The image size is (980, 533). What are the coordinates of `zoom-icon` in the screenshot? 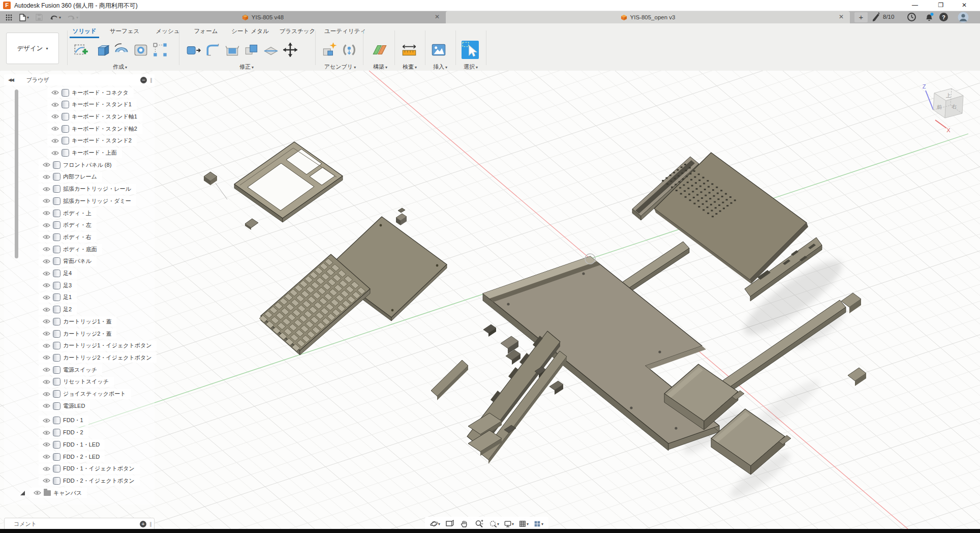 It's located at (479, 524).